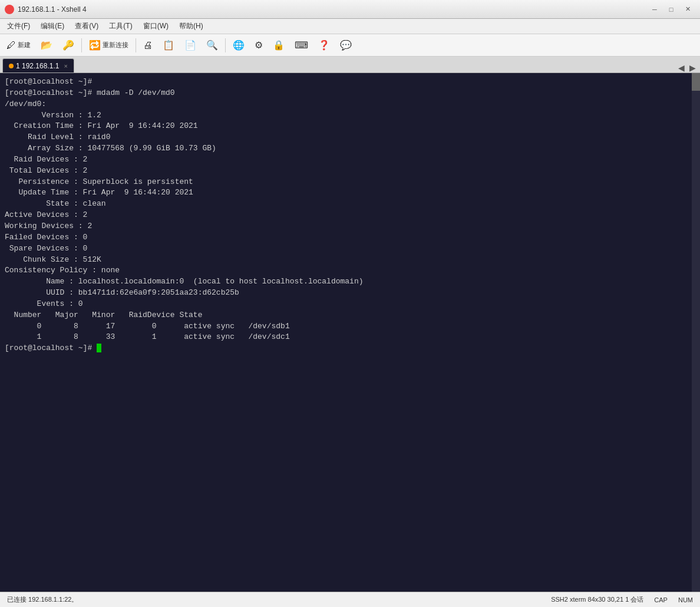 This screenshot has height=607, width=700. What do you see at coordinates (42, 600) in the screenshot?
I see `connection-status: 已连接 192.168.1.1:22。` at bounding box center [42, 600].